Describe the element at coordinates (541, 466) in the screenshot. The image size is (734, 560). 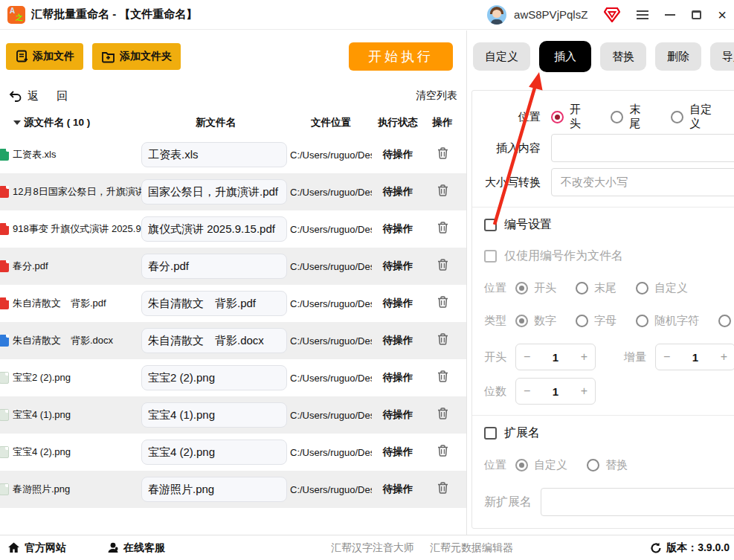
I see `radio-ext-custom: 自定义` at that location.